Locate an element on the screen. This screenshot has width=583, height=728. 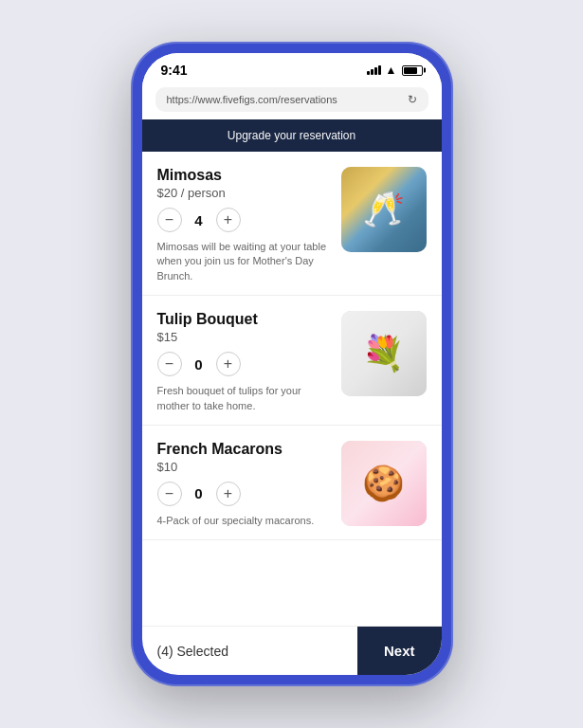
status-time: 9:41 is located at coordinates (174, 70).